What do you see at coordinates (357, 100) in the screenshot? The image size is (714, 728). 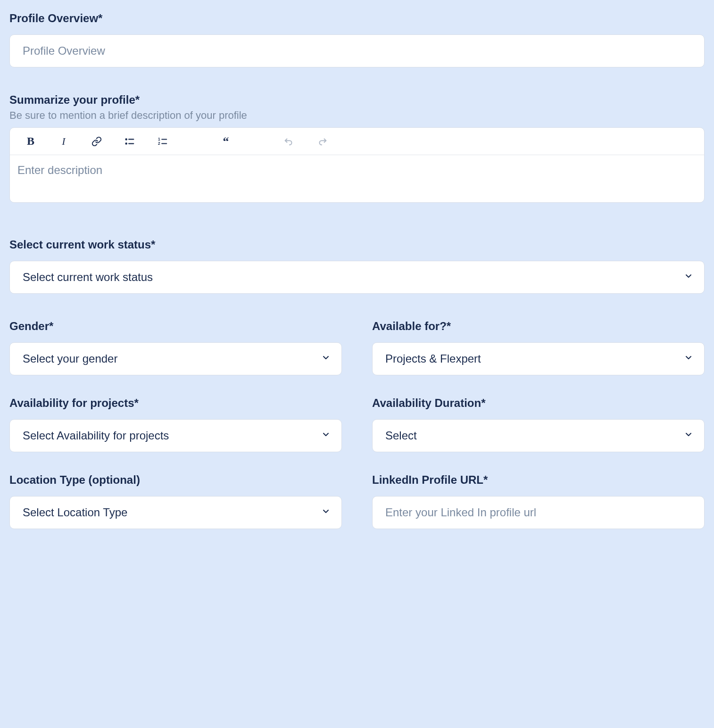 I see `summarize-label: Summarize your profile*` at bounding box center [357, 100].